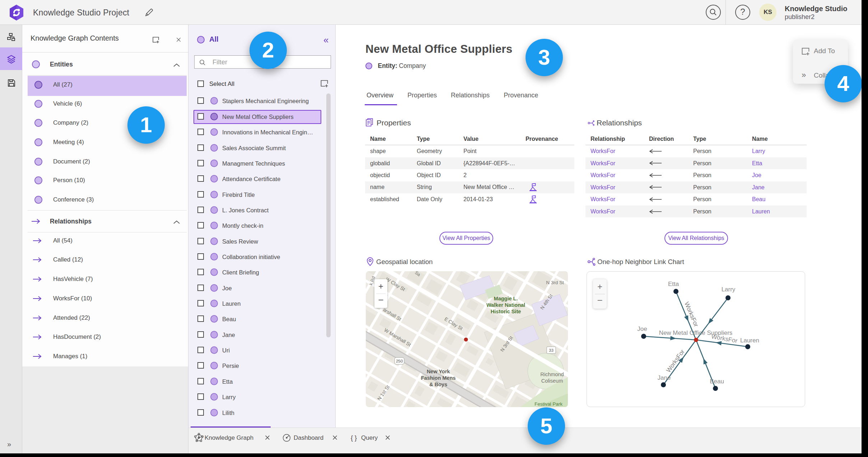 Image resolution: width=868 pixels, height=457 pixels. Describe the element at coordinates (664, 378) in the screenshot. I see `svg-text: Jane` at that location.